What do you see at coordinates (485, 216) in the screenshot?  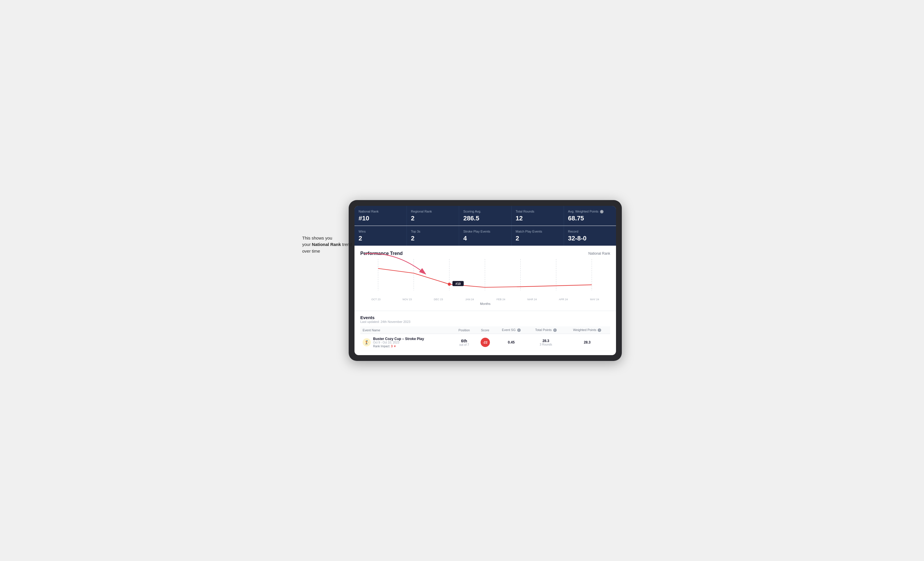 I see `stats-header-row1: National Rank #10 Regional Rank 2 Scorin…` at bounding box center [485, 216].